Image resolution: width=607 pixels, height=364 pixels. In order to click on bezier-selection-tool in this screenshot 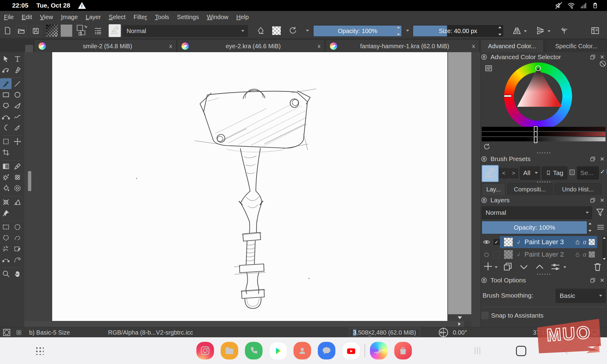, I will do `click(6, 260)`.